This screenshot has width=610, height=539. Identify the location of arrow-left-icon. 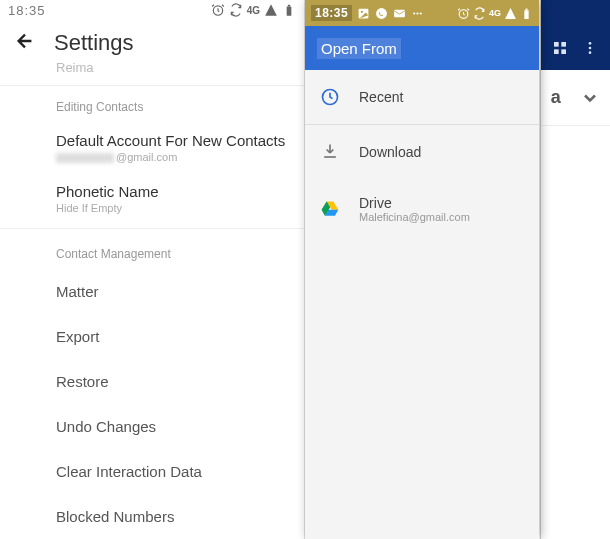
(25, 41).